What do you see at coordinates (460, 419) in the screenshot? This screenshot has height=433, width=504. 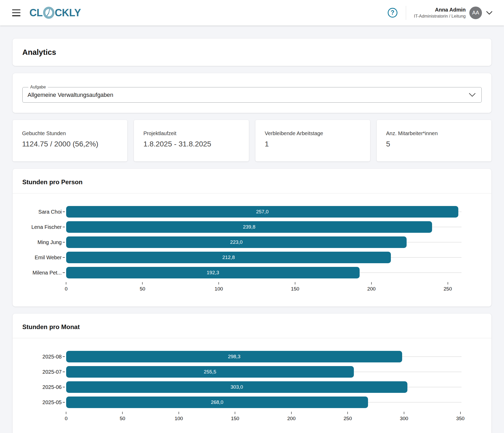 I see `axis-tick-label: 350` at bounding box center [460, 419].